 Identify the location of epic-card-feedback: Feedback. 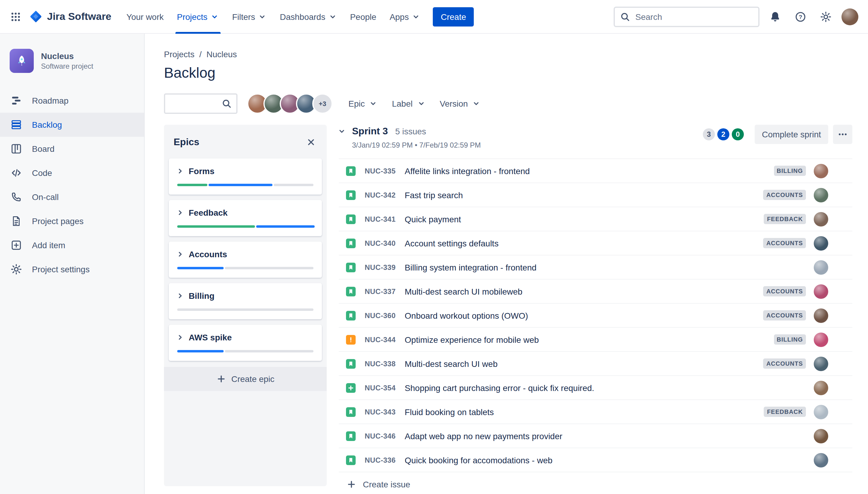
(245, 218).